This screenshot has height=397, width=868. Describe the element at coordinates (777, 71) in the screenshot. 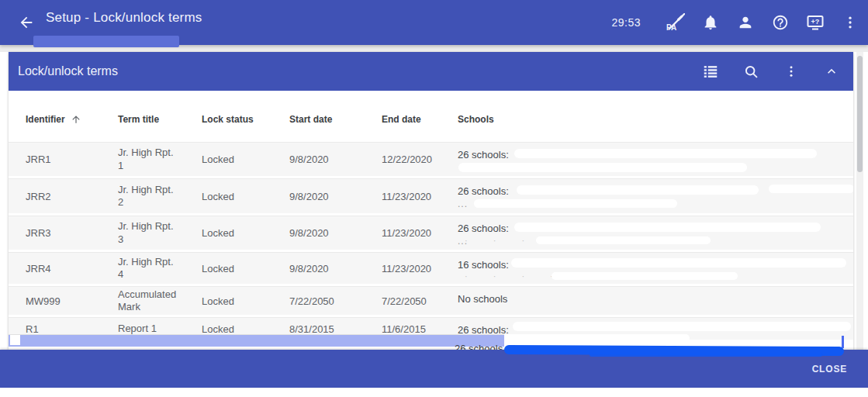

I see `panel-actions` at that location.